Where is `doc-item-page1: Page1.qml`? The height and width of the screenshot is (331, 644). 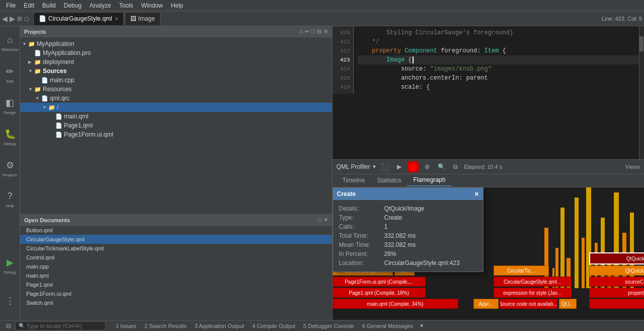 doc-item-page1: Page1.qml is located at coordinates (176, 285).